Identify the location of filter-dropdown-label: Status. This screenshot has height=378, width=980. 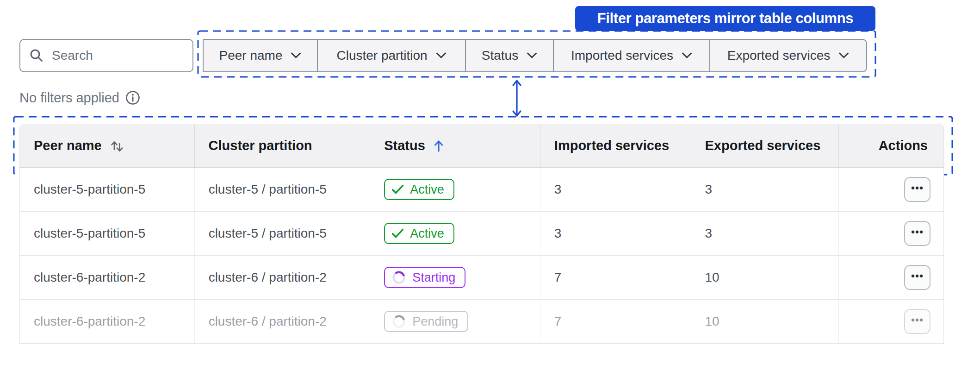
(500, 56).